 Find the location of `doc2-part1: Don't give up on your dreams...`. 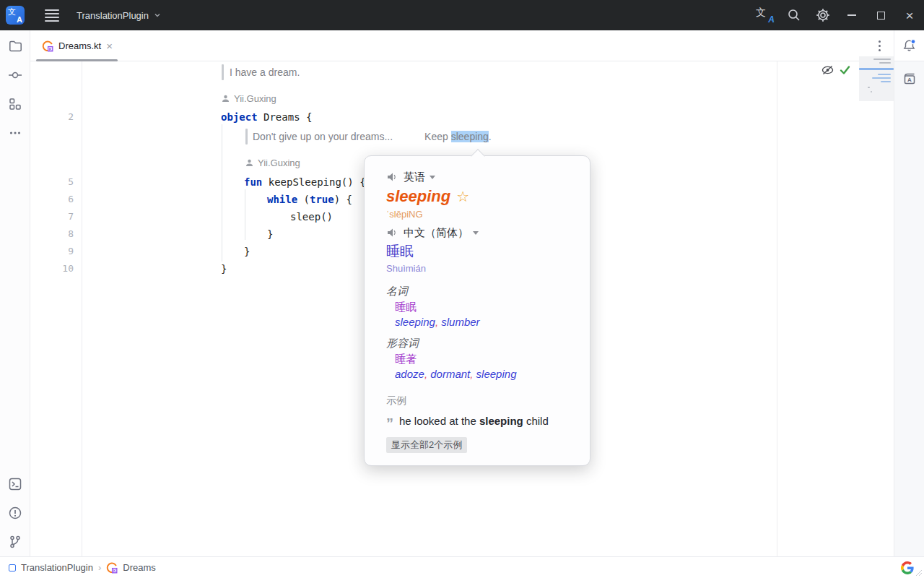

doc2-part1: Don't give up on your dreams... is located at coordinates (323, 137).